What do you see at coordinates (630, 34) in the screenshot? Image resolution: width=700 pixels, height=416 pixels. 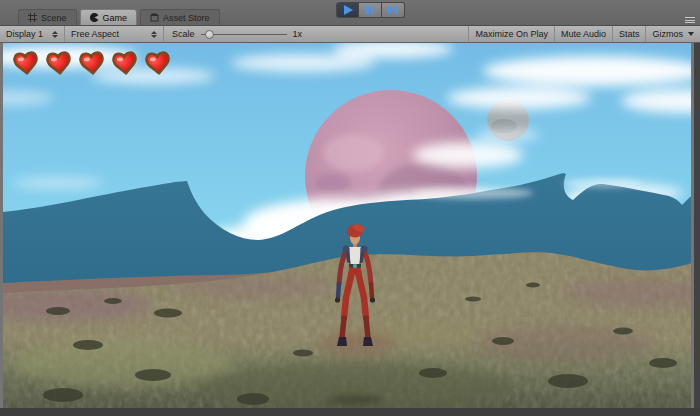 I see `stats-label: Stats` at bounding box center [630, 34].